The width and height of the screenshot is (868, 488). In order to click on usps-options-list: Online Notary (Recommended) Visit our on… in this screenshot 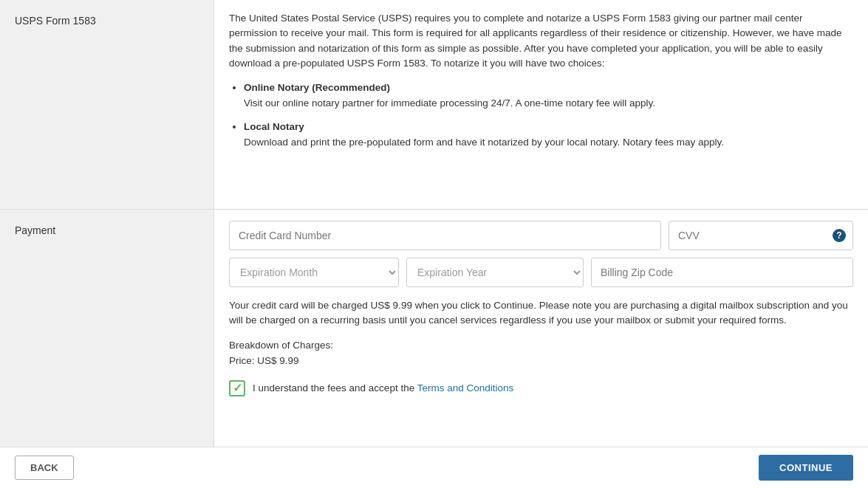, I will do `click(541, 115)`.